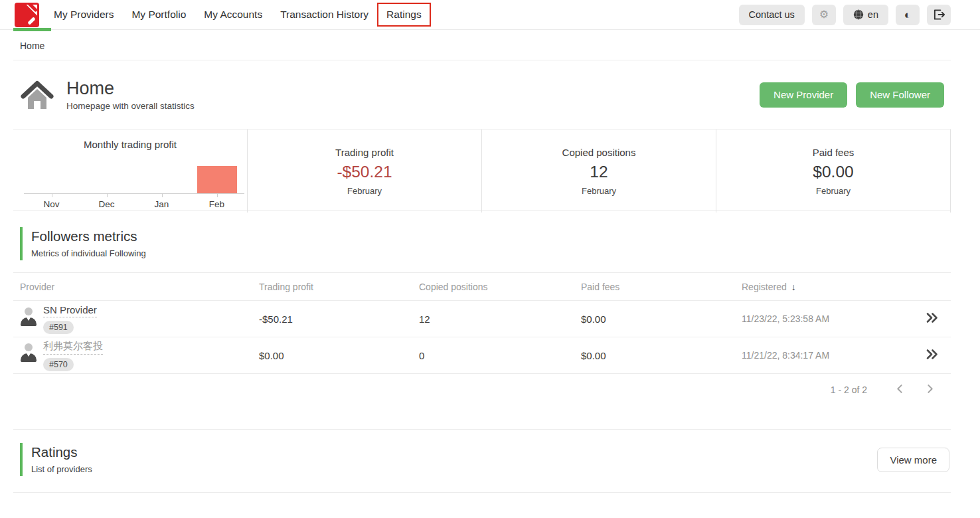  I want to click on followers-metrics-heading: Followers metrics Metrics of individual …, so click(485, 244).